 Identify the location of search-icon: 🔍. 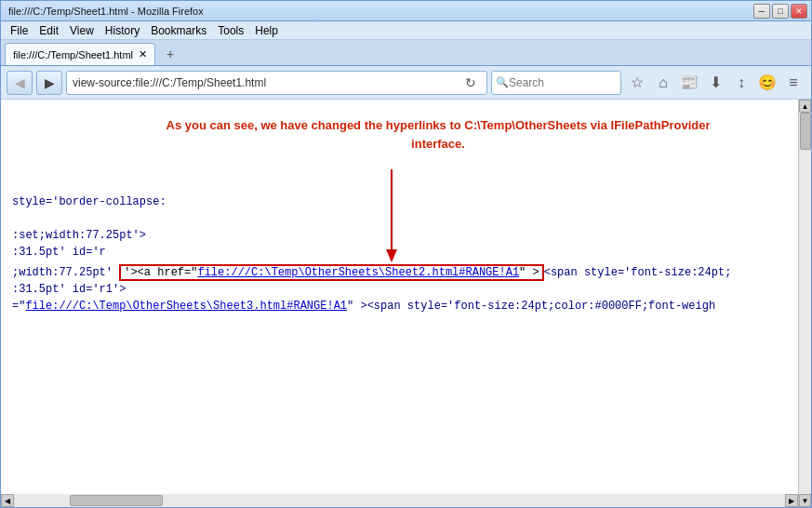
(502, 82).